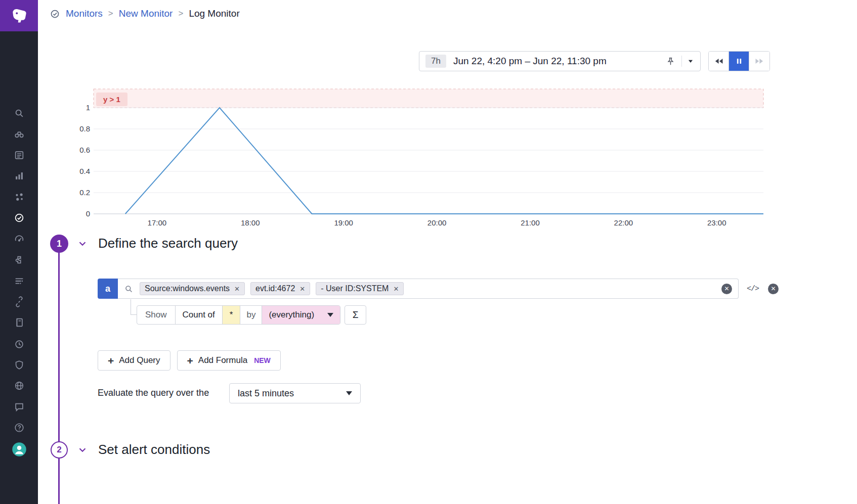 This screenshot has height=504, width=857. Describe the element at coordinates (19, 428) in the screenshot. I see `sidebar-item-help` at that location.